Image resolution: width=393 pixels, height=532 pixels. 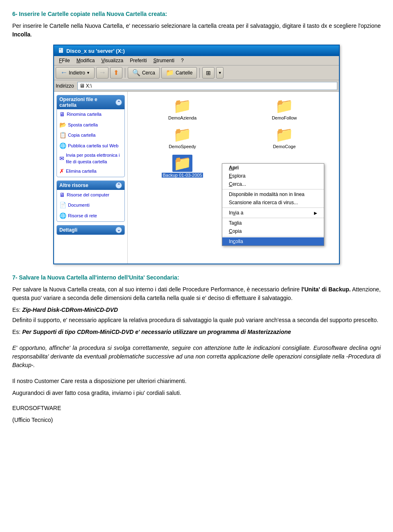 I want to click on panel-header-risorse: Altre risorse ⌃, so click(x=91, y=185).